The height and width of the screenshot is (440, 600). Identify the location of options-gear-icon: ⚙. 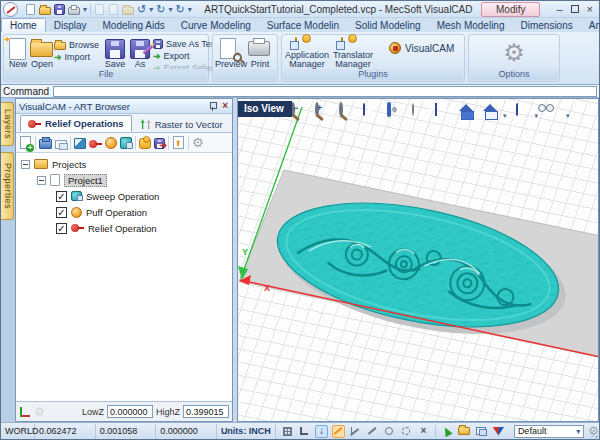
(514, 53).